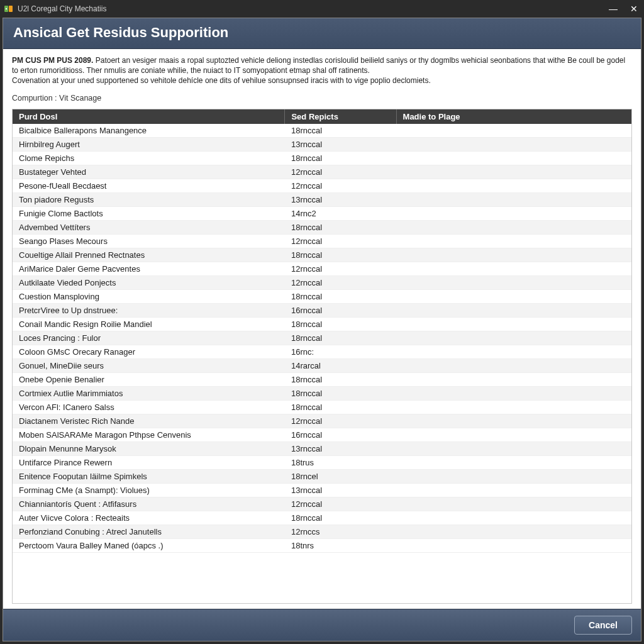  Describe the element at coordinates (148, 241) in the screenshot. I see `table-cell: Seango Plases Mecours` at that location.